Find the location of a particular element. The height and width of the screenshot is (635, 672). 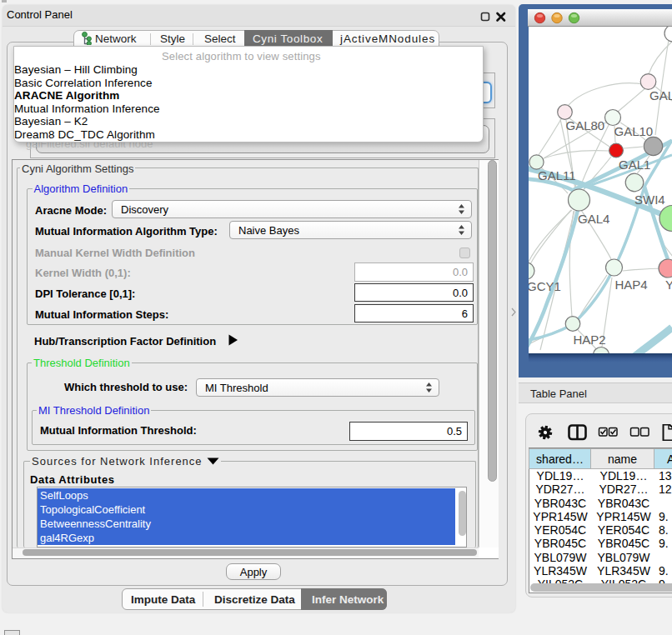

svg-text: GAL11 is located at coordinates (557, 175).